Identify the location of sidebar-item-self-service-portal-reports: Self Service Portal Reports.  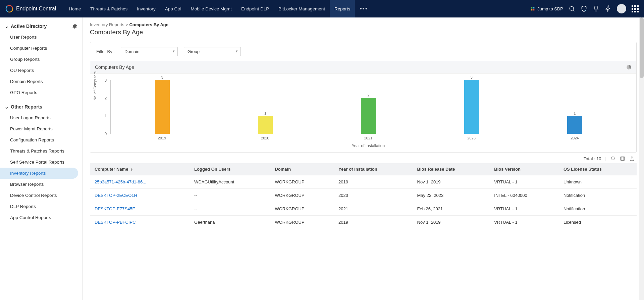
(41, 162).